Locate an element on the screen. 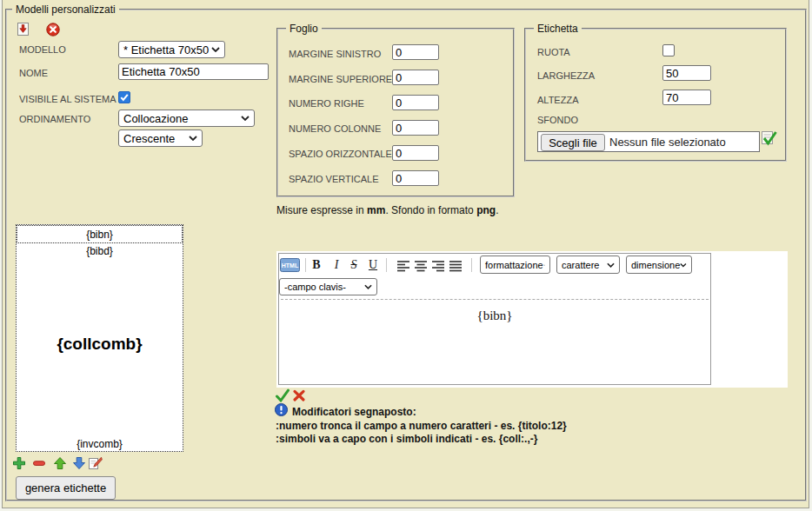 The width and height of the screenshot is (812, 511). modelli-personalizzati-legend: Modelli personalizzati is located at coordinates (66, 10).